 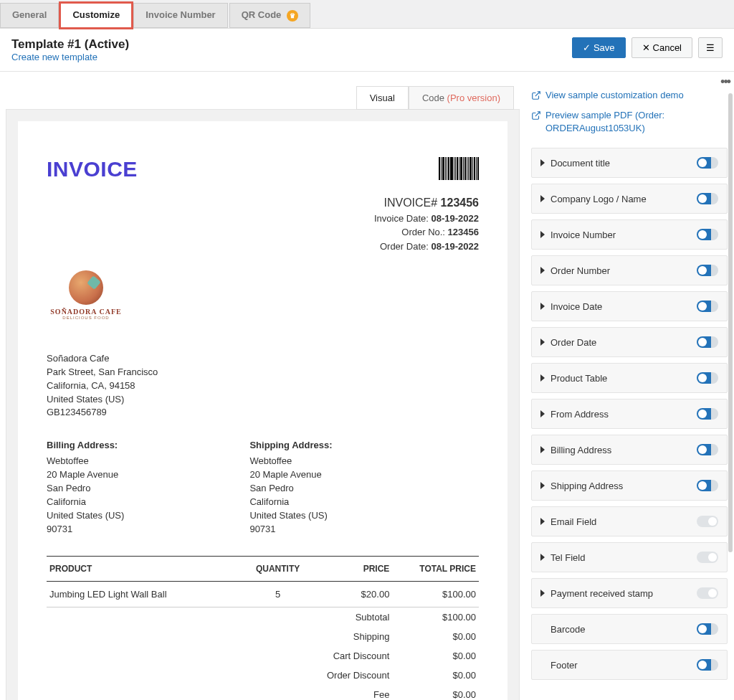 What do you see at coordinates (463, 232) in the screenshot?
I see `order-no-value: 123456` at bounding box center [463, 232].